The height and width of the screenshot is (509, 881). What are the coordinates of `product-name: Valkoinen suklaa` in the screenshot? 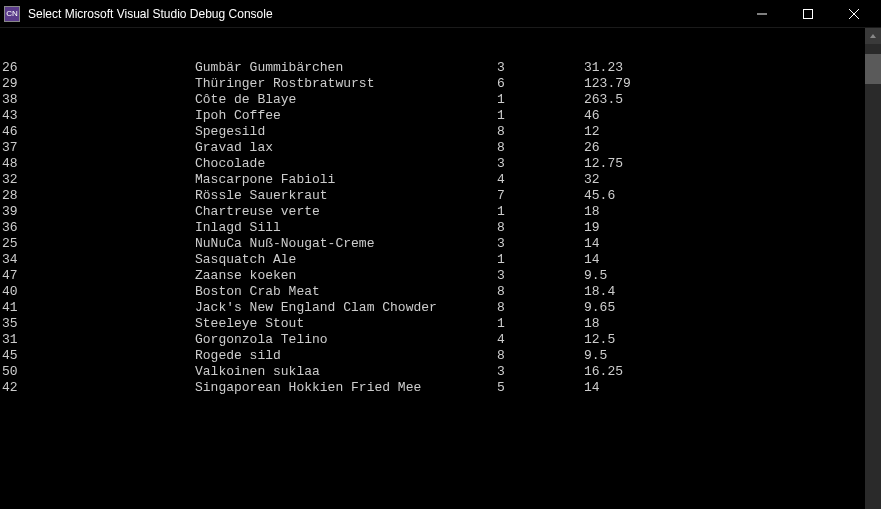 It's located at (346, 372).